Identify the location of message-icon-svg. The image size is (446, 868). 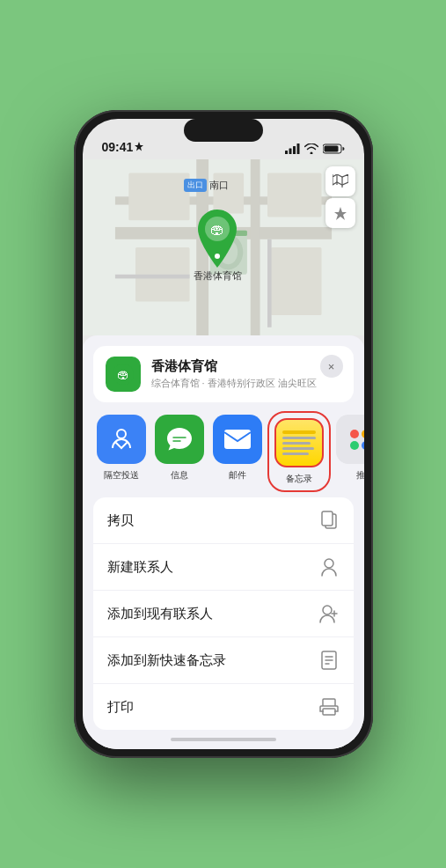
(179, 439).